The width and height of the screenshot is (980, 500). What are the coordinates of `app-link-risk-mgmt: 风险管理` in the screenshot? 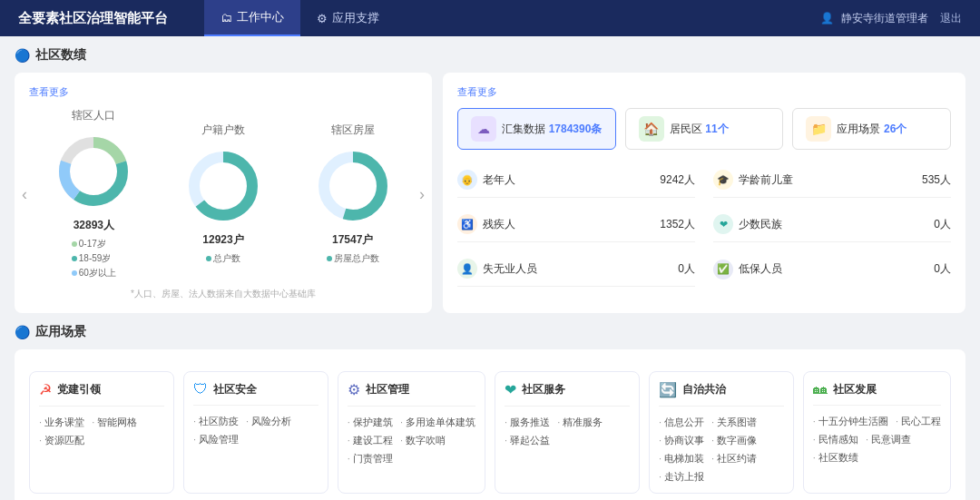 It's located at (216, 439).